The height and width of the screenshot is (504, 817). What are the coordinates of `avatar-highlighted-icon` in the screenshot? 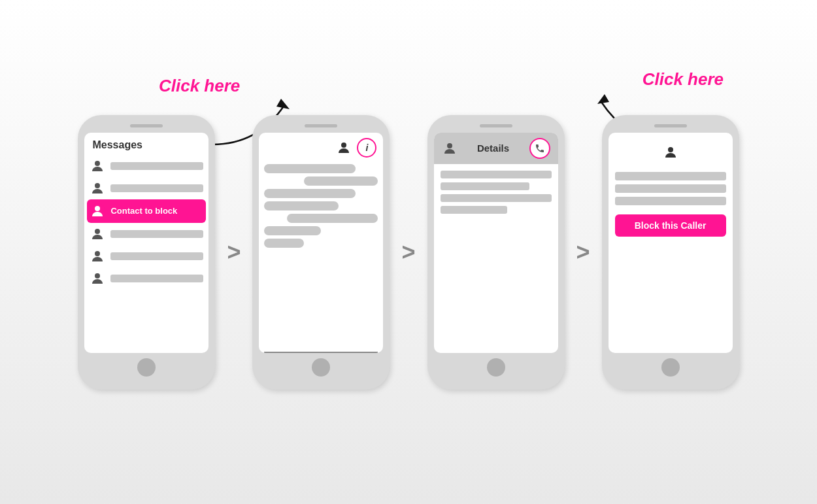 It's located at (97, 211).